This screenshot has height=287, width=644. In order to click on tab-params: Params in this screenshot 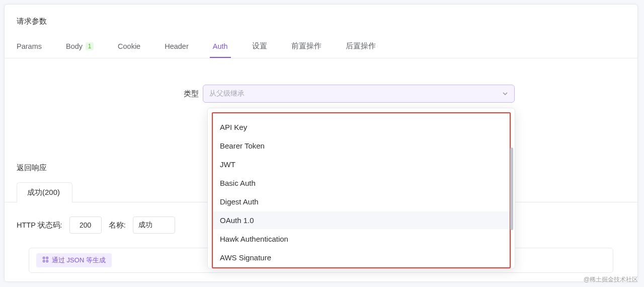, I will do `click(29, 47)`.